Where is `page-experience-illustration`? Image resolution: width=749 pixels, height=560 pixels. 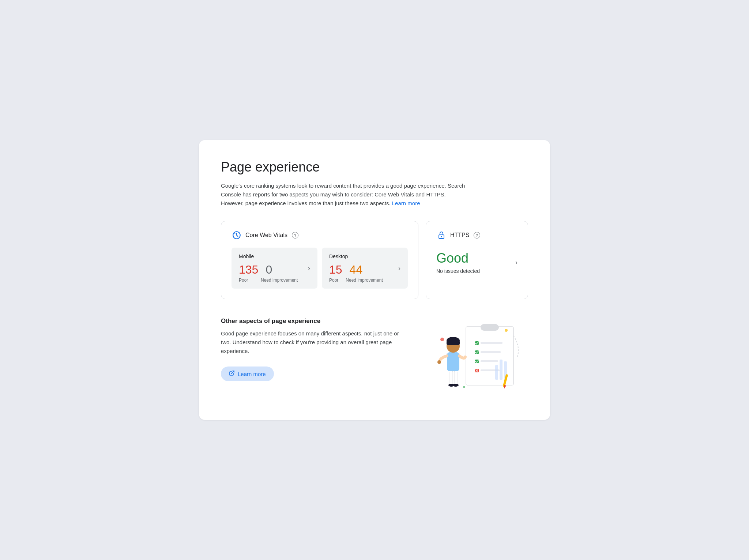
page-experience-illustration is located at coordinates (481, 358).